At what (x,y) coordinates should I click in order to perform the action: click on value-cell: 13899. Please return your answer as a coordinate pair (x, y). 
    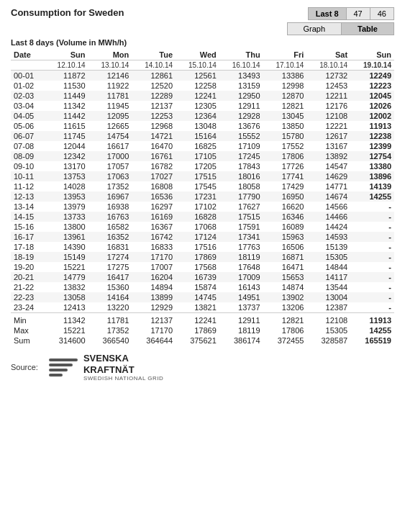
    Looking at the image, I should click on (154, 297).